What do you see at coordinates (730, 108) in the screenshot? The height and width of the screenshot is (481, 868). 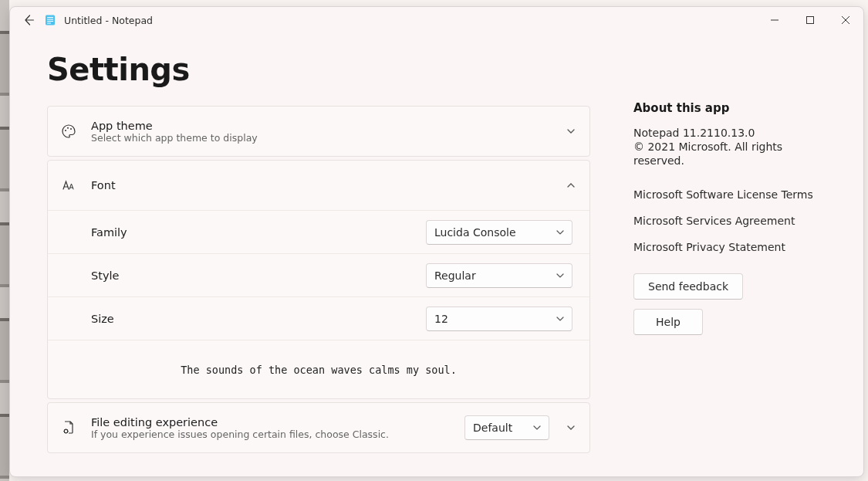 I see `about-heading: About this app` at bounding box center [730, 108].